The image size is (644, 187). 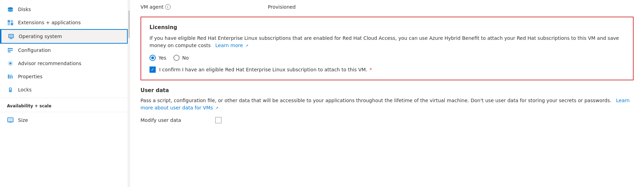 What do you see at coordinates (64, 50) in the screenshot?
I see `sidebar-item-configuration: Configuration` at bounding box center [64, 50].